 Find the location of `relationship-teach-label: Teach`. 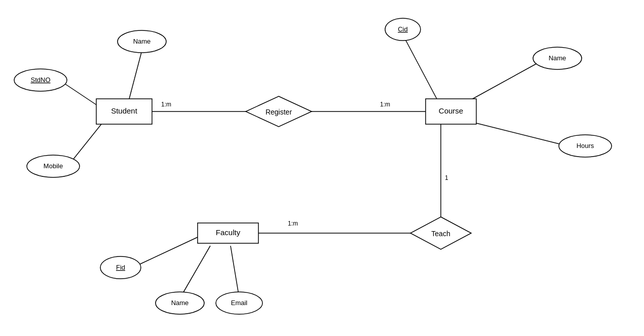

relationship-teach-label: Teach is located at coordinates (441, 234).